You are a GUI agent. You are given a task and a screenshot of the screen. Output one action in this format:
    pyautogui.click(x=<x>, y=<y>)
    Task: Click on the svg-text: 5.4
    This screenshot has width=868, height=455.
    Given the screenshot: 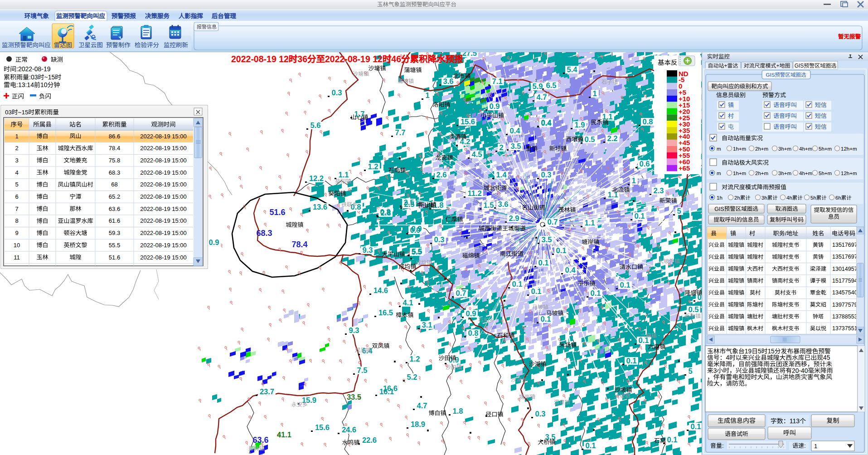 What is the action you would take?
    pyautogui.click(x=572, y=69)
    